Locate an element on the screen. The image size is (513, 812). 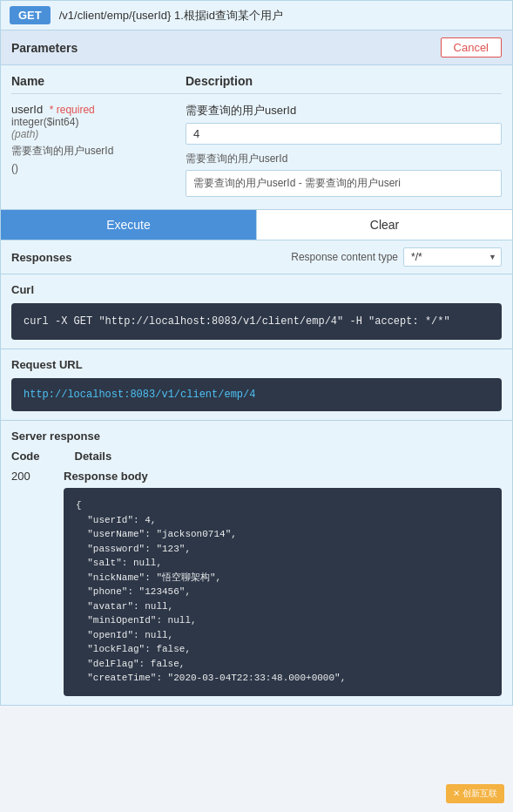
desc-box: 需要查询的用户userId - 需要查询的用户useri is located at coordinates (343, 183).